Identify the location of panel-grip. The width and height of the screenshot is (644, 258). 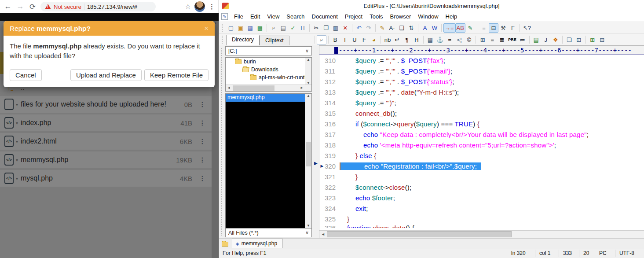
(222, 142).